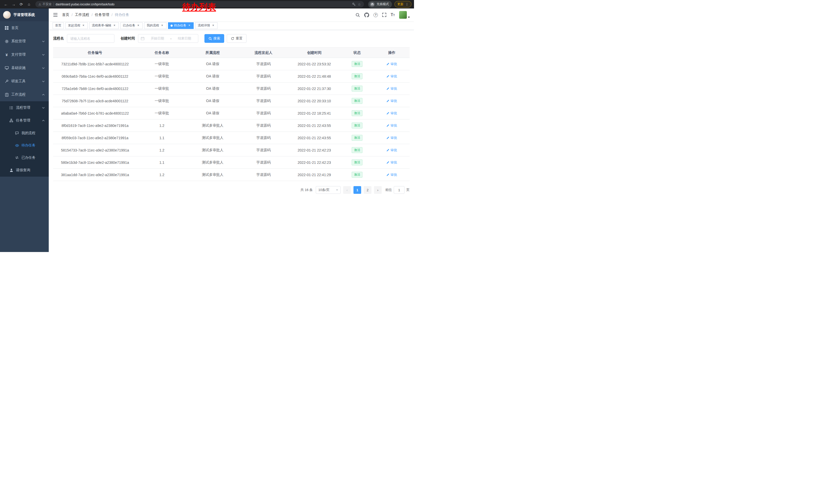 The image size is (828, 504). I want to click on sidebar-item-process-mgmt: 流程管理, so click(24, 108).